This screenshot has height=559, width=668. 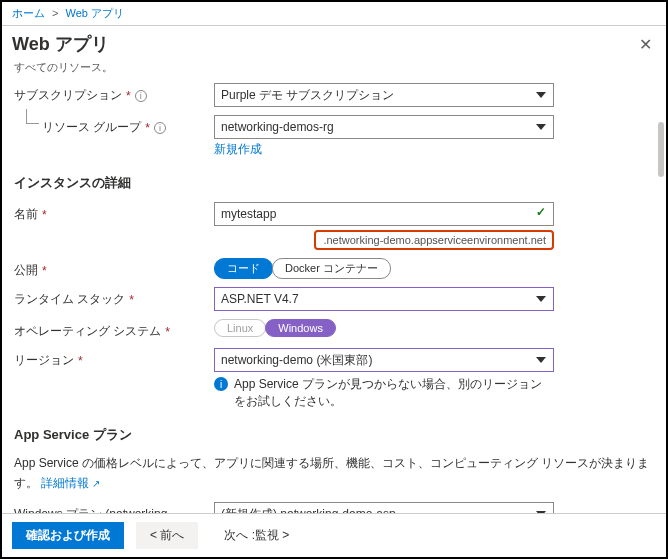 I want to click on runtime-select: ASP.NET V4.7, so click(x=384, y=299).